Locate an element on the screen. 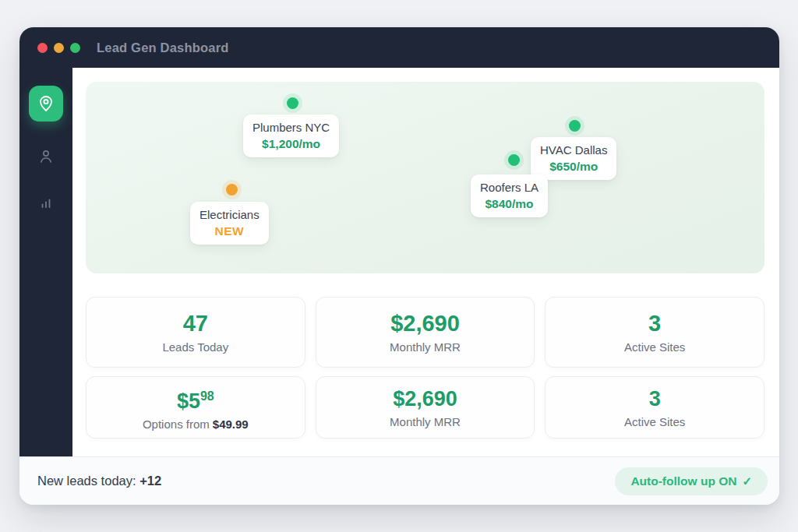 The height and width of the screenshot is (532, 798). pin-name: HVAC Dallas is located at coordinates (574, 150).